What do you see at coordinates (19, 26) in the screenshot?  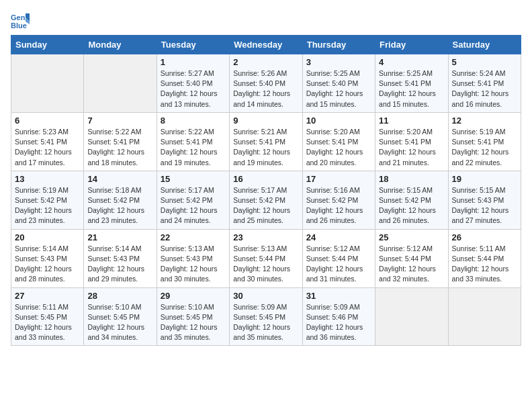 I see `svg-text: Blue` at bounding box center [19, 26].